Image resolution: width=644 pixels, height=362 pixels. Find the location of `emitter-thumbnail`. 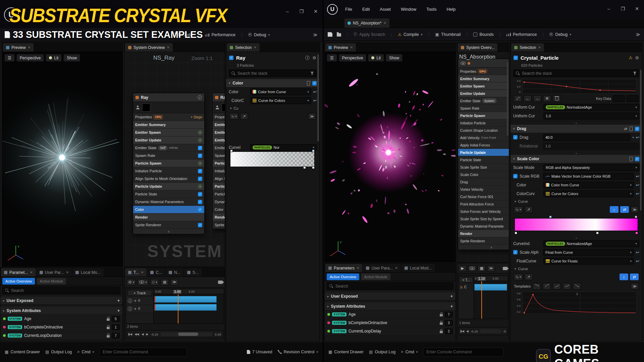

emitter-thumbnail is located at coordinates (146, 108).